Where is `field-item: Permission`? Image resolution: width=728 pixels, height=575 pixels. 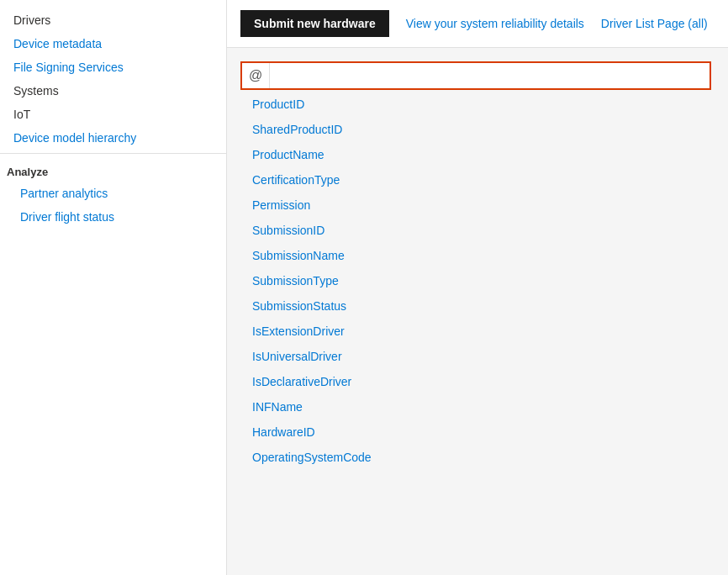
field-item: Permission is located at coordinates (477, 205).